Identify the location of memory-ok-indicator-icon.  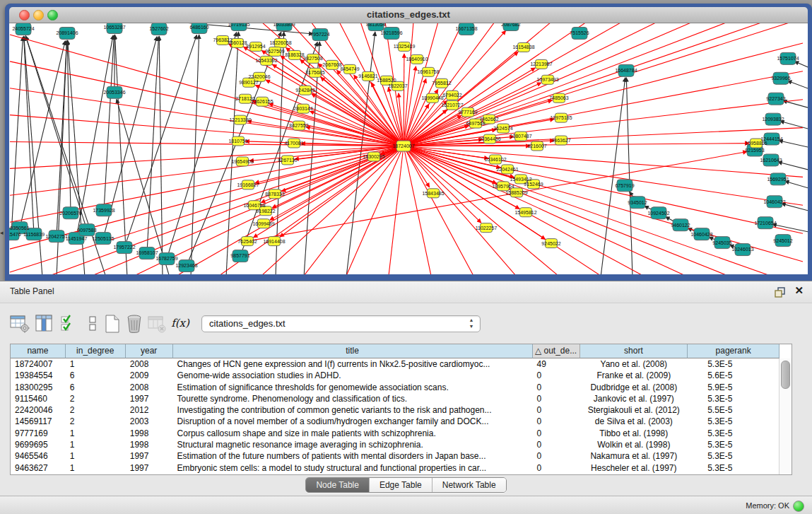
(799, 506).